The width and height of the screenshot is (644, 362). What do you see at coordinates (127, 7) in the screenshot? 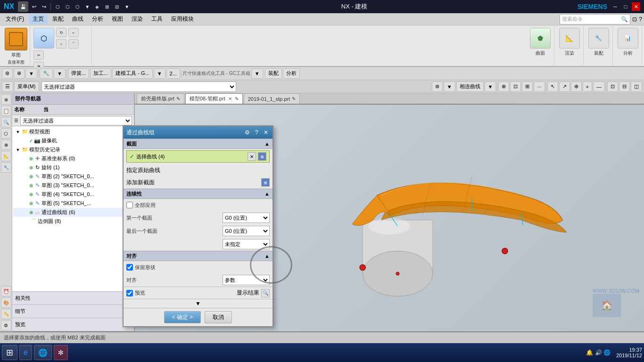
I see `toolbar-icon8: ▼` at bounding box center [127, 7].